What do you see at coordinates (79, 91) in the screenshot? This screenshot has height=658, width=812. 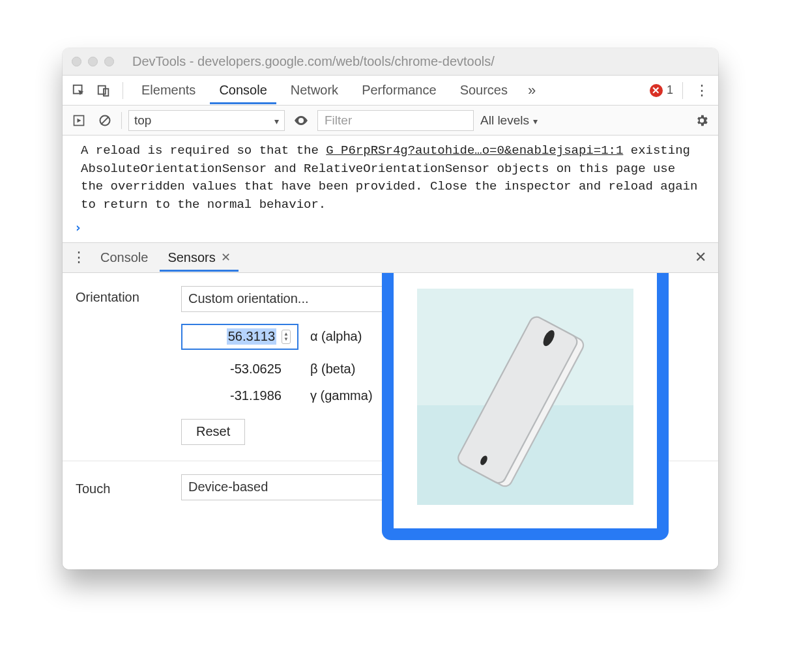 I see `inspect-icon` at bounding box center [79, 91].